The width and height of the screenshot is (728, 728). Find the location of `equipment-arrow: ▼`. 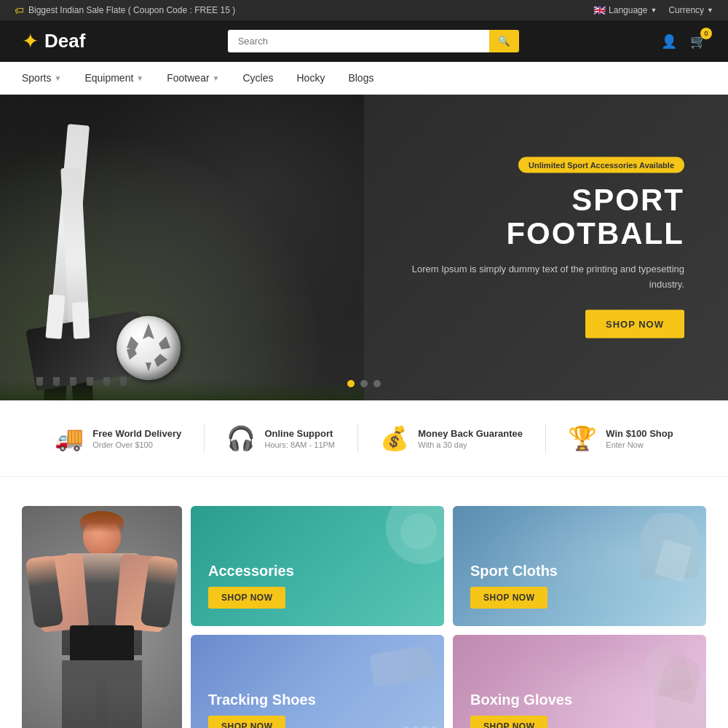

equipment-arrow: ▼ is located at coordinates (140, 79).